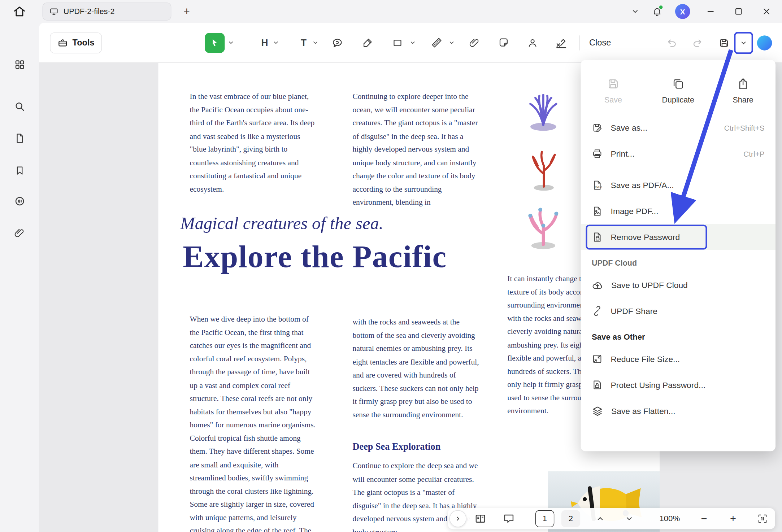  Describe the element at coordinates (214, 43) in the screenshot. I see `select-tool-button` at that location.